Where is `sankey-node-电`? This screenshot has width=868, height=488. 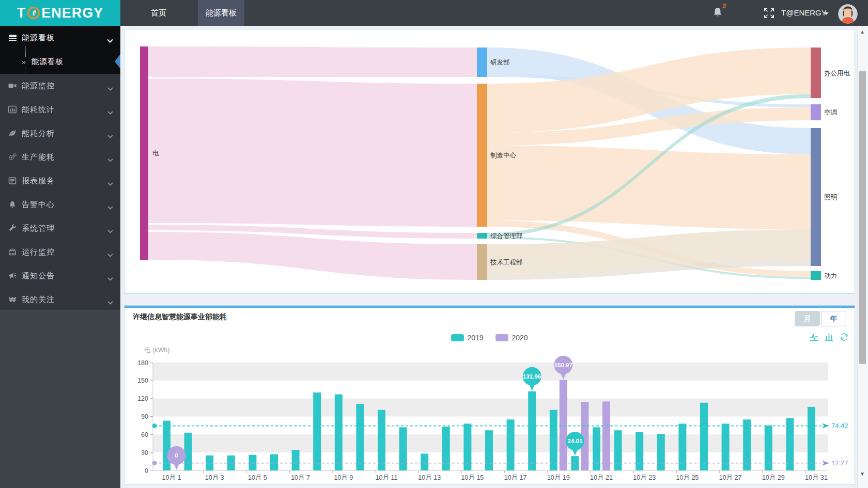 sankey-node-电 is located at coordinates (144, 153).